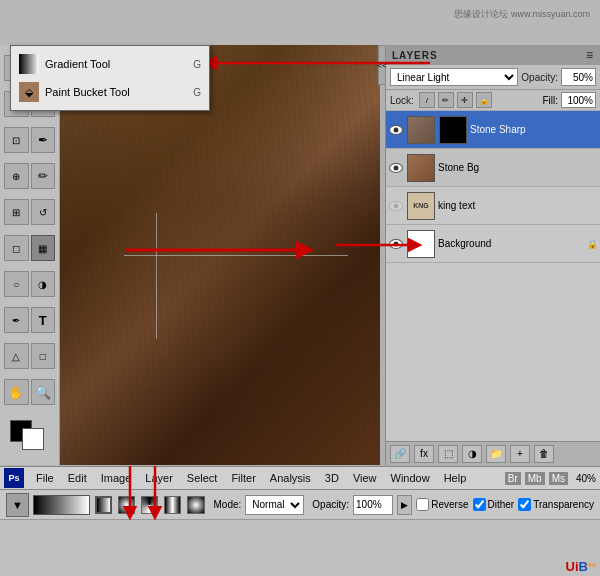 The image size is (600, 576). Describe the element at coordinates (465, 100) in the screenshot. I see `lock-position-icon: ✛` at that location.